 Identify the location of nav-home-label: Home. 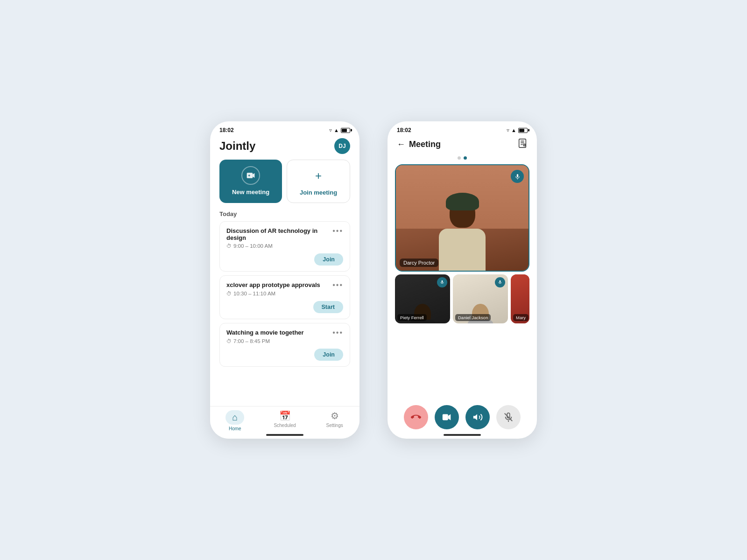
(235, 428).